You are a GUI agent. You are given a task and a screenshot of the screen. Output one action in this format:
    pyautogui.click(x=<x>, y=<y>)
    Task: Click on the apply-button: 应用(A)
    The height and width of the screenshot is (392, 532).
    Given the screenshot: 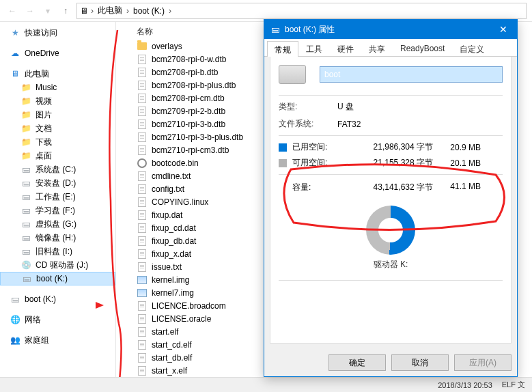 What is the action you would take?
    pyautogui.click(x=483, y=363)
    